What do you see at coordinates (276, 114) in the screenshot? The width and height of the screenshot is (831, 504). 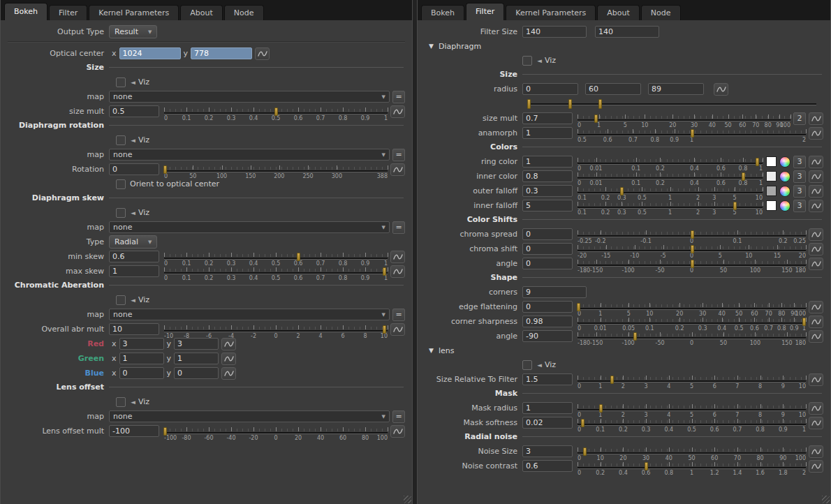 I see `size-mult-slider: 00.10.20.30.40.50.60.70.80.91` at bounding box center [276, 114].